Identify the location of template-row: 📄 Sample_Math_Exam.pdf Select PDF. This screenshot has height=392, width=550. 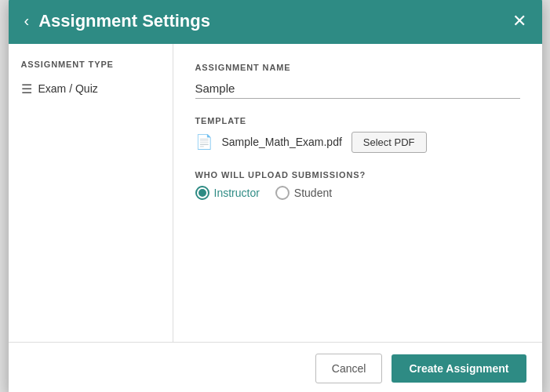
(358, 143).